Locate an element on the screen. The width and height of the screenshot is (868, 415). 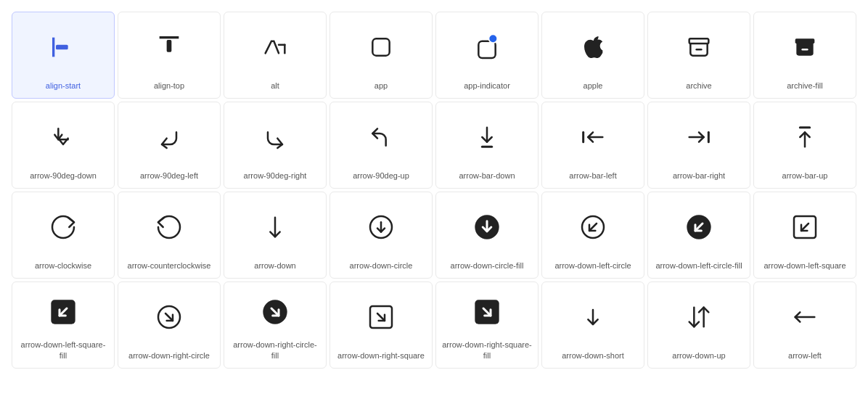
icon-cell-arrow-down-short: arrow-down-short is located at coordinates (593, 325).